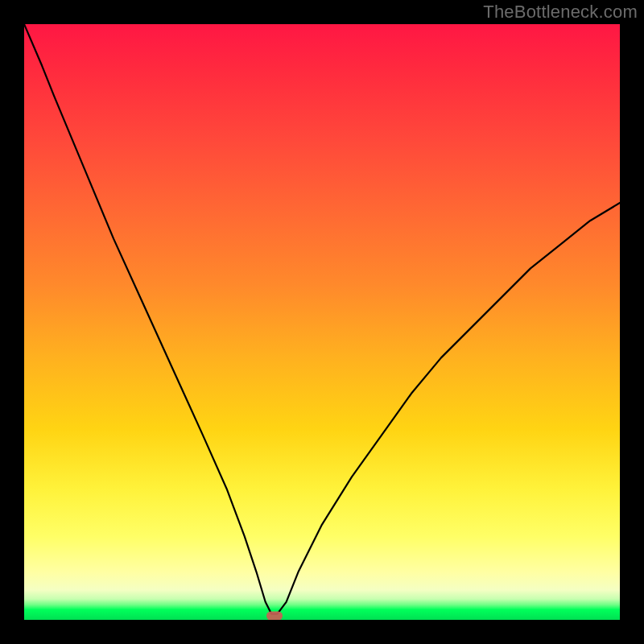 The width and height of the screenshot is (644, 644). What do you see at coordinates (560, 12) in the screenshot?
I see `watermark-text: TheBottleneck.com` at bounding box center [560, 12].